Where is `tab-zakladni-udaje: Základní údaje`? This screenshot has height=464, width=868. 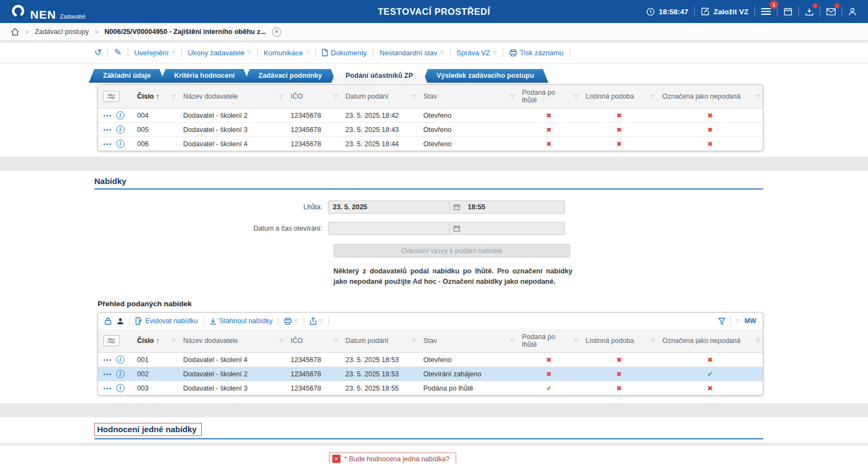
tab-zakladni-udaje: Základní údaje is located at coordinates (127, 76).